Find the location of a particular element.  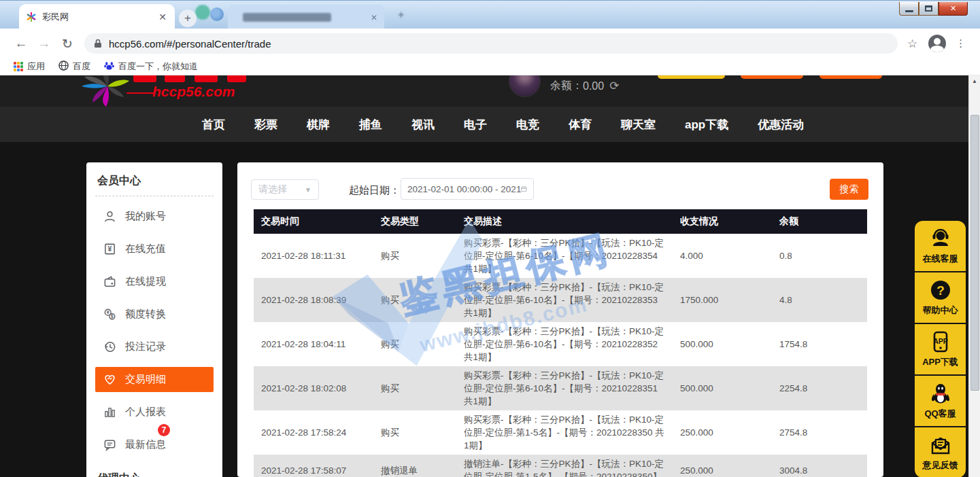

float-button-意见反馈: 意见反馈 is located at coordinates (940, 453).